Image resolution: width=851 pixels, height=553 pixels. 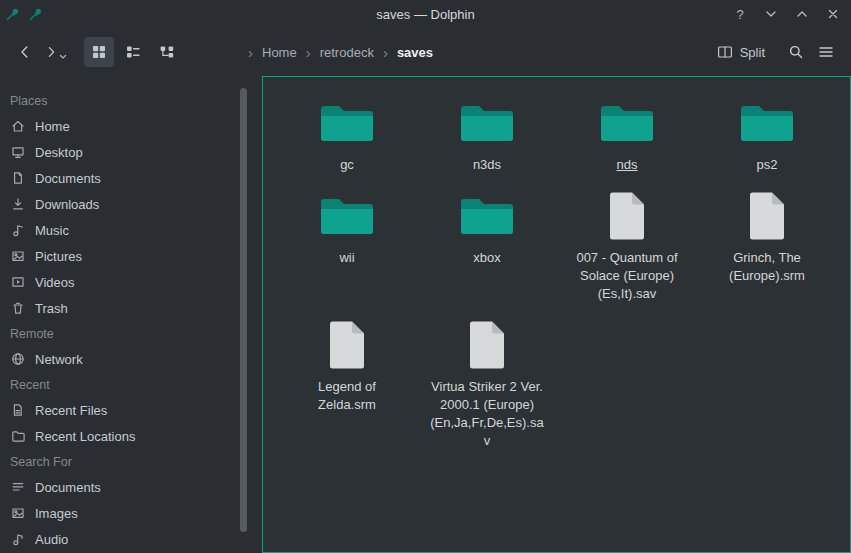 What do you see at coordinates (18, 539) in the screenshot?
I see `audio-icon` at bounding box center [18, 539].